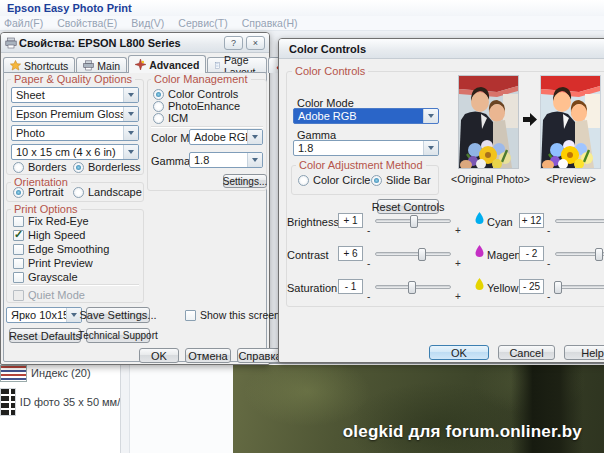 This screenshot has height=453, width=604. I want to click on paper-size-select: 10 x 15 cm (4 x 6 in), so click(75, 152).